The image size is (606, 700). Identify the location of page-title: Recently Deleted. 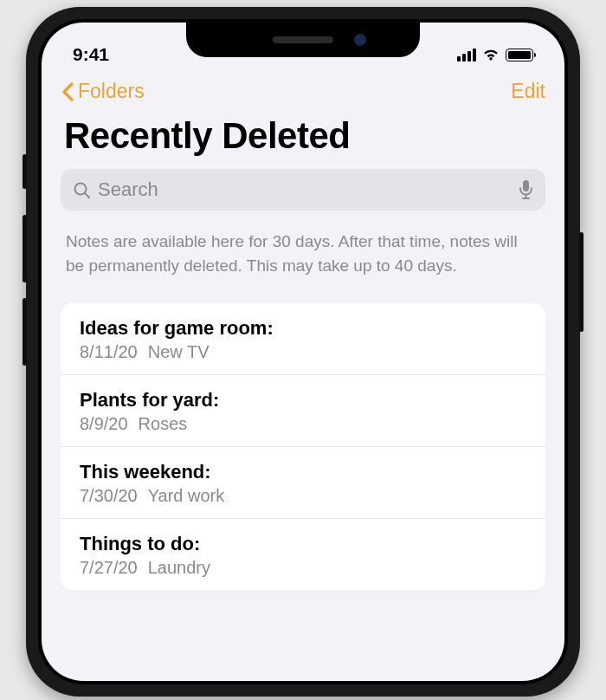
(303, 139).